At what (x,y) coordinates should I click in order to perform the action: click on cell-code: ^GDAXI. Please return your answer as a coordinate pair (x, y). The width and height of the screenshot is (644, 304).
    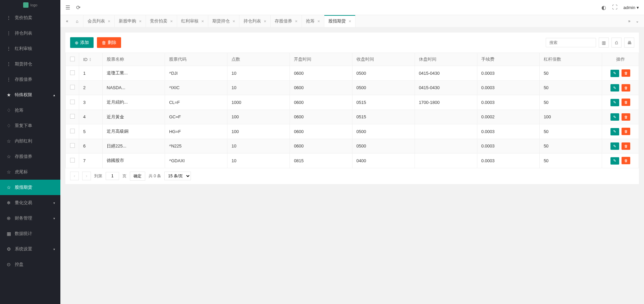
    Looking at the image, I should click on (196, 161).